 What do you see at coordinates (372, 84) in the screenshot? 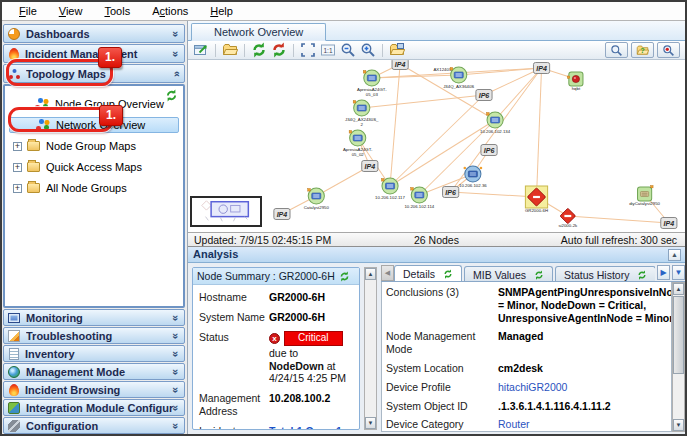
I see `map-node-b-apresiaa24gt-05-03: ApresiaA24GT-05_03` at bounding box center [372, 84].